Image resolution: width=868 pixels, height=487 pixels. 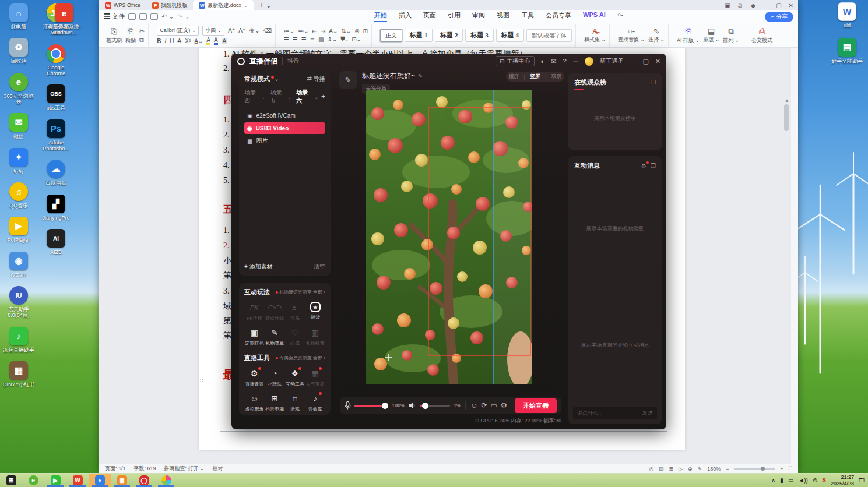 I want to click on distribute-icon: ▤, so click(x=321, y=40).